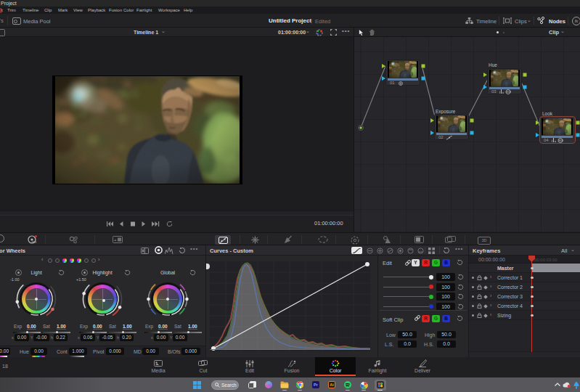 This screenshot has height=392, width=580. I want to click on svg-text: HDR, so click(35, 242).